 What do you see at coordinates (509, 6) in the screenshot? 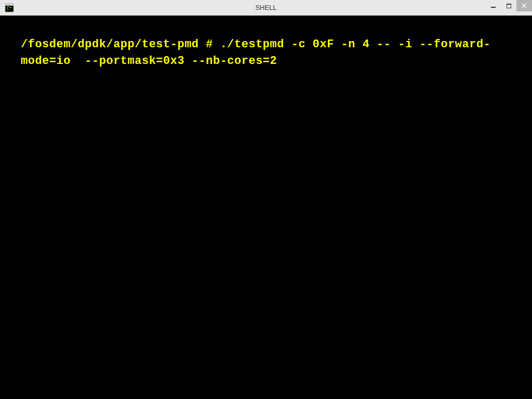
I see `maximize-icon` at bounding box center [509, 6].